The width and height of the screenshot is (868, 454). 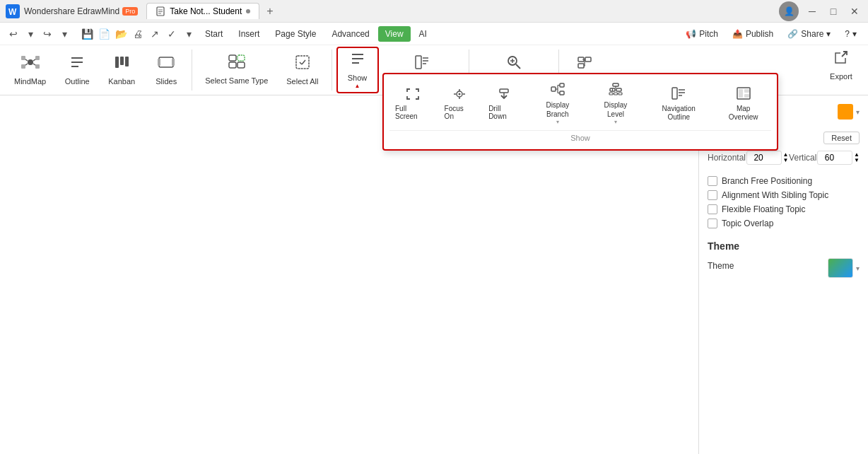 What do you see at coordinates (413, 103) in the screenshot?
I see `full-screen-button: Full Screen` at bounding box center [413, 103].